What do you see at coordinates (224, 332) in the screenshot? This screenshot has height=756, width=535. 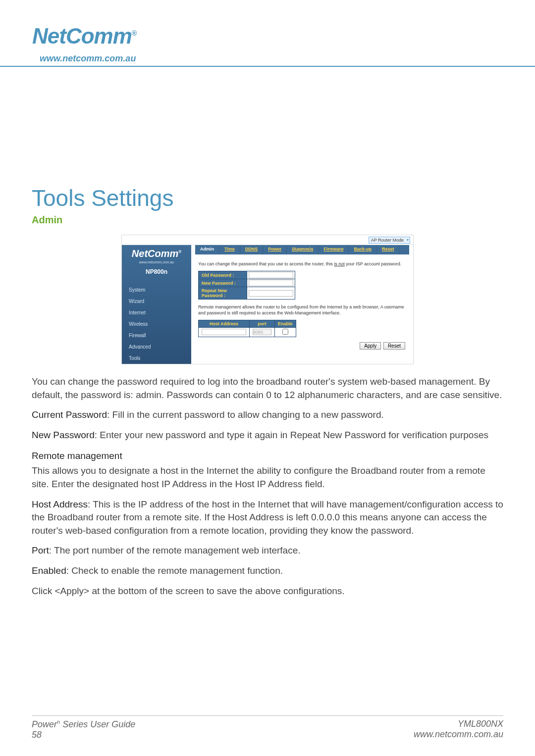 I see `host-address-input` at bounding box center [224, 332].